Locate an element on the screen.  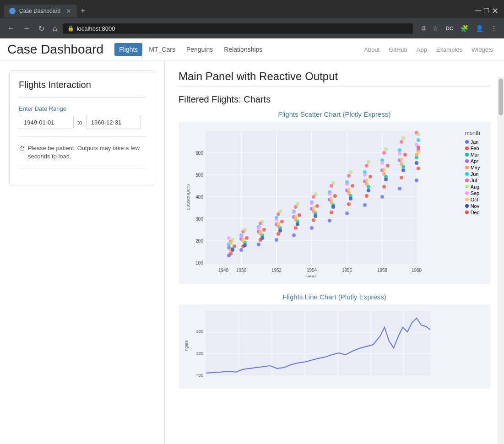
sub-link-github: GitHub is located at coordinates (398, 49).